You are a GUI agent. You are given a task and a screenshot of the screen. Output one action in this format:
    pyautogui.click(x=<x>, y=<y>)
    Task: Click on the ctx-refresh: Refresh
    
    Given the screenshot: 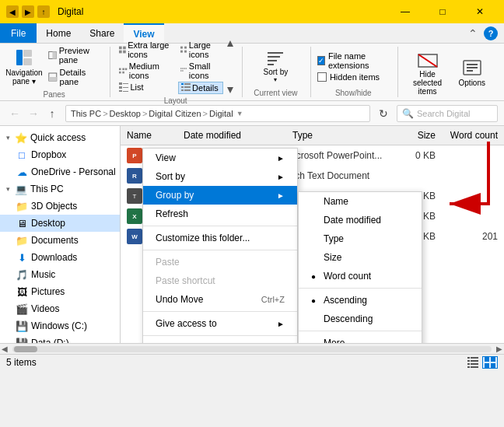 What is the action you would take?
    pyautogui.click(x=220, y=214)
    